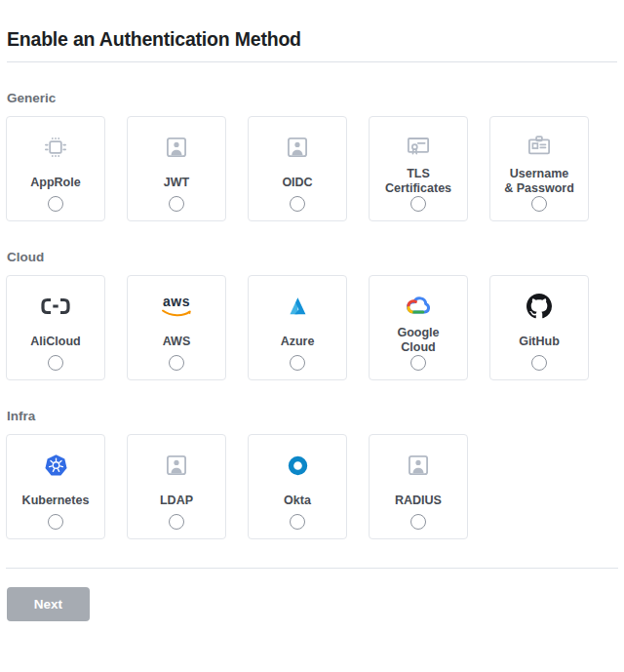 The height and width of the screenshot is (672, 624). Describe the element at coordinates (312, 98) in the screenshot. I see `section-title-generic: Generic` at that location.